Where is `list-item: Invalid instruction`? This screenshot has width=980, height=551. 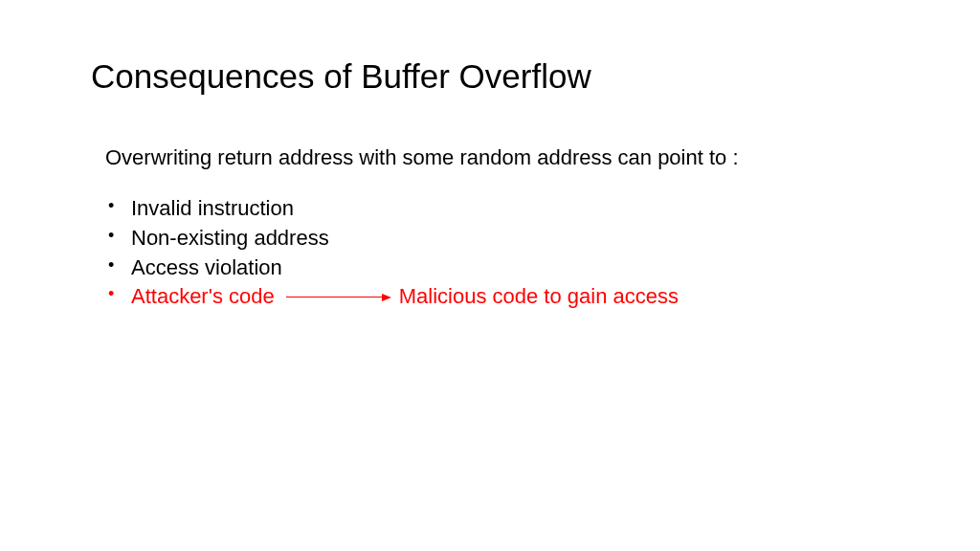
list-item: Invalid instruction is located at coordinates (501, 209).